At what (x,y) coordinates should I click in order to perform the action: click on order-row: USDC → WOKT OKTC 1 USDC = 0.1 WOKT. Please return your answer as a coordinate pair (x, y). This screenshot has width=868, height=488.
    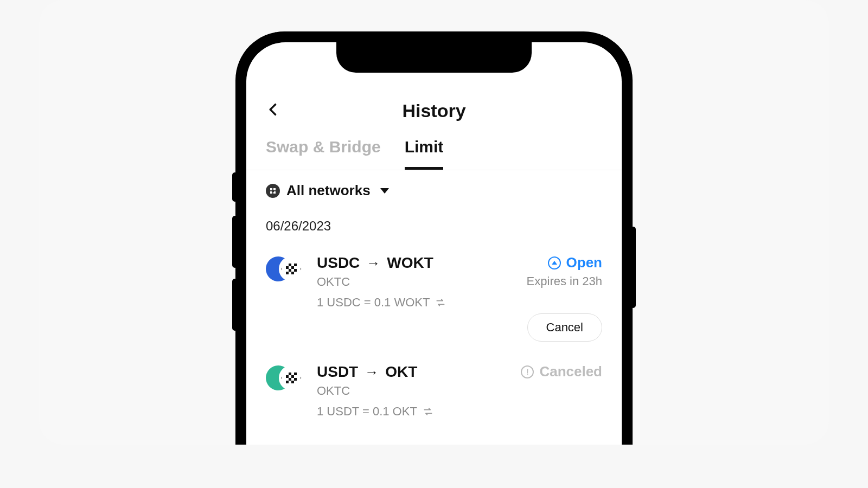
    Looking at the image, I should click on (434, 294).